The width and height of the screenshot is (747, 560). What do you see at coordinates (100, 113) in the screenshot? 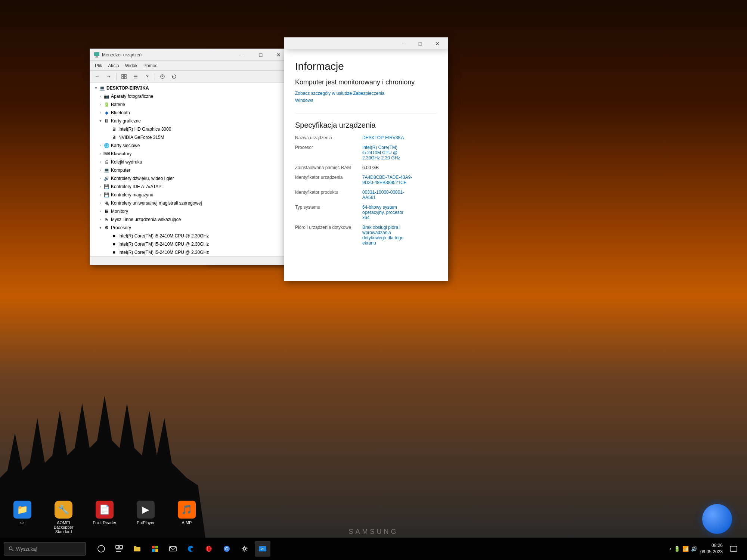
I see `expand-bluetooth: ›` at bounding box center [100, 113].